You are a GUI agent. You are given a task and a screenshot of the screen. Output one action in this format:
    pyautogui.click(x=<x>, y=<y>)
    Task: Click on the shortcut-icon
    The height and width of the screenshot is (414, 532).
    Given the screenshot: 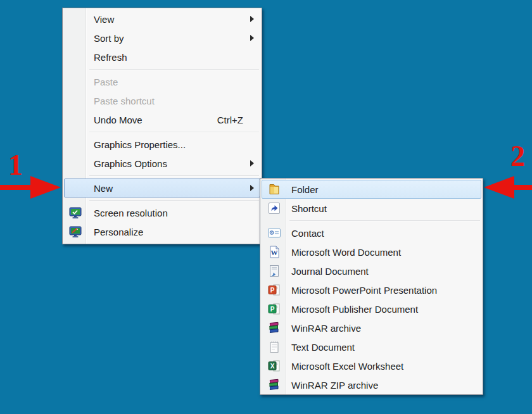 What is the action you would take?
    pyautogui.click(x=274, y=208)
    